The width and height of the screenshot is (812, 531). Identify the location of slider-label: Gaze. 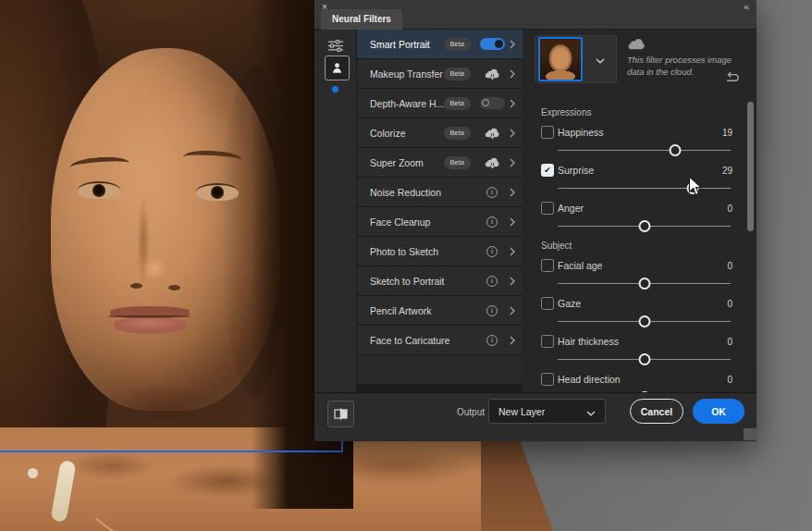
(570, 303).